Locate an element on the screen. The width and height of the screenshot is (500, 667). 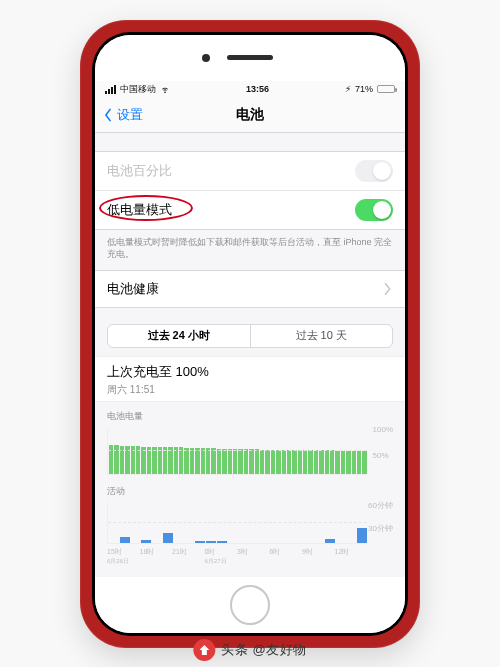
phone-chin is located at coordinates (250, 605).